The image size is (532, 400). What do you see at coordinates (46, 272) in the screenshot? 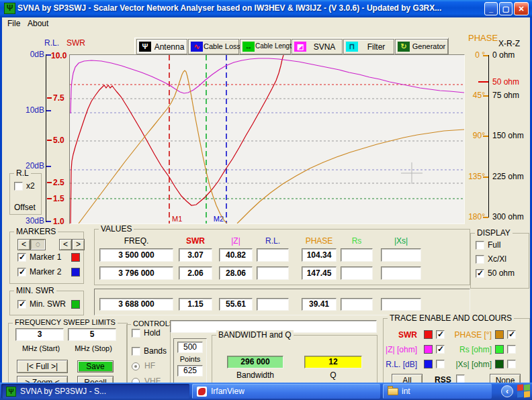
I see `marker2-label: Marker 2` at bounding box center [46, 272].